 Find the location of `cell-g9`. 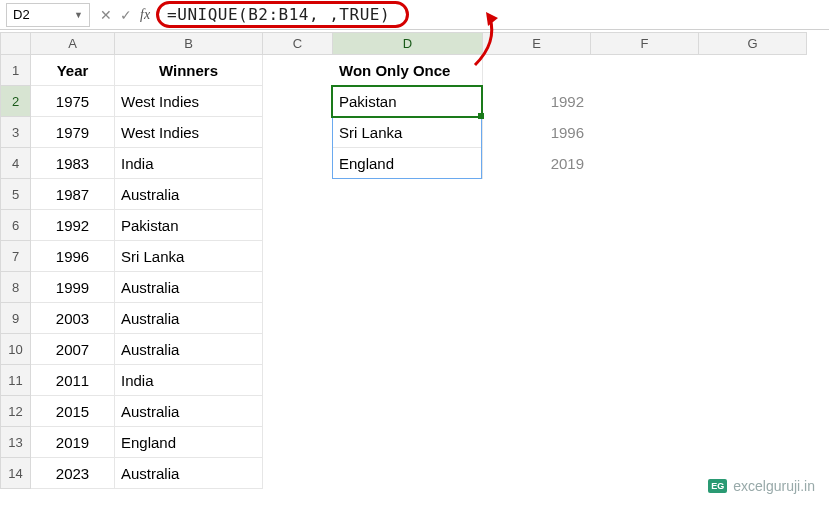

cell-g9 is located at coordinates (753, 318).